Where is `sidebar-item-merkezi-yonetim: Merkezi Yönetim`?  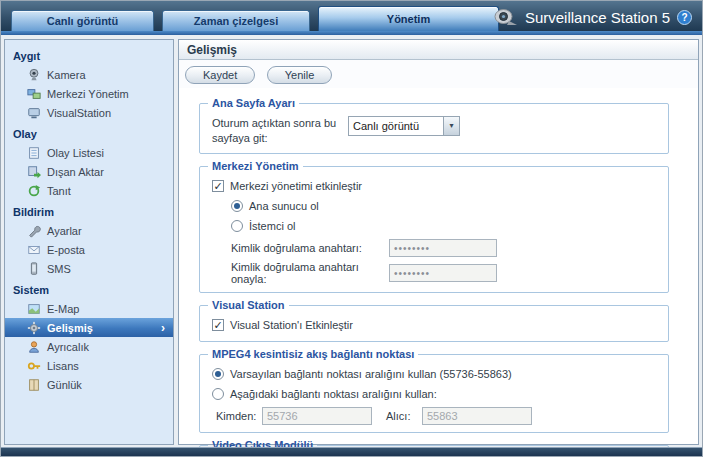
sidebar-item-merkezi-yonetim: Merkezi Yönetim is located at coordinates (89, 94).